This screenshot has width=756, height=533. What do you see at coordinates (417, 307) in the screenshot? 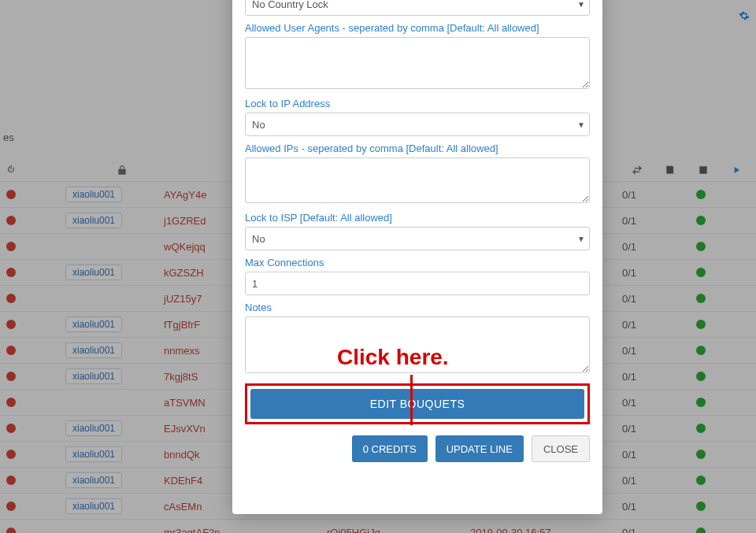
I see `notes-label: Notes` at bounding box center [417, 307].